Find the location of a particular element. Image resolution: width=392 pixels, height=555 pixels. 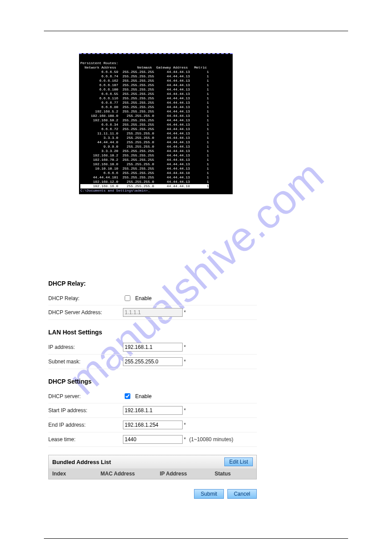

terminal-prompt: C:\Documents and Settings\admin>_ is located at coordinates (115, 191).